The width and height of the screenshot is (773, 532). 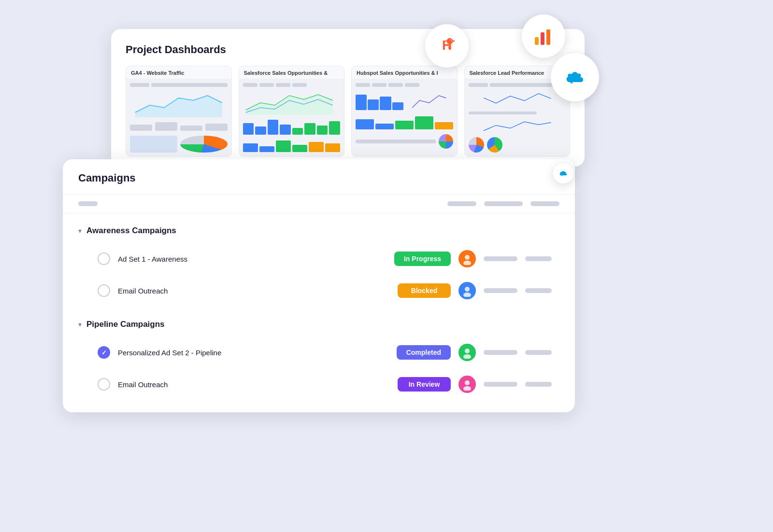 I want to click on campaign-name-email-outreach-1: Email Outreach, so click(x=184, y=291).